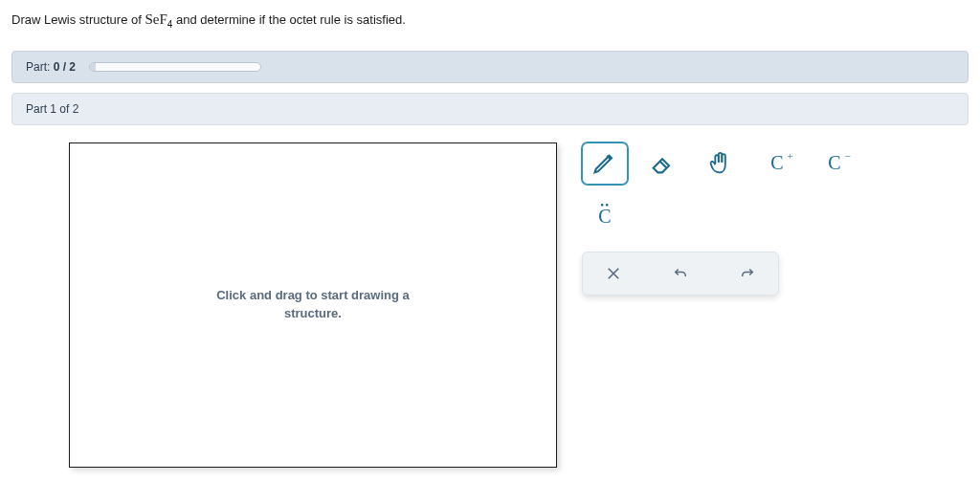 This screenshot has width=980, height=504. Describe the element at coordinates (159, 19) in the screenshot. I see `question-formula: SeF4` at that location.